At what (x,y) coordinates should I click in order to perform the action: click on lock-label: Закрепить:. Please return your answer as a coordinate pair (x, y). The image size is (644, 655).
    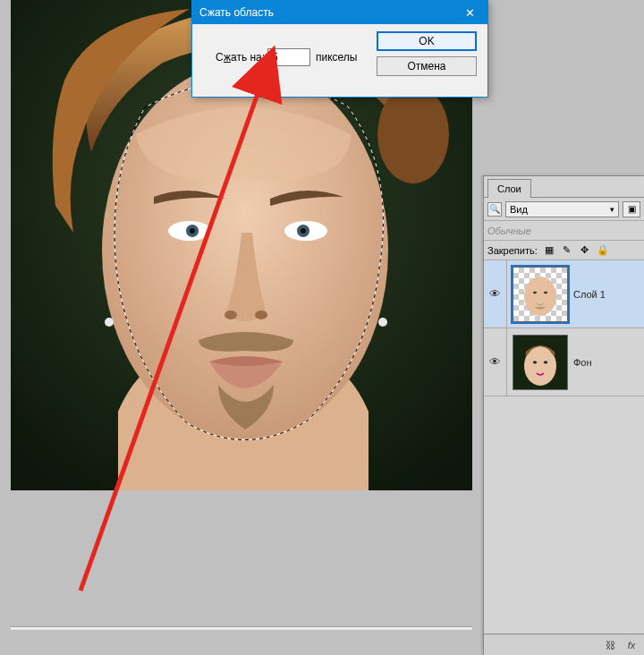
    Looking at the image, I should click on (513, 251).